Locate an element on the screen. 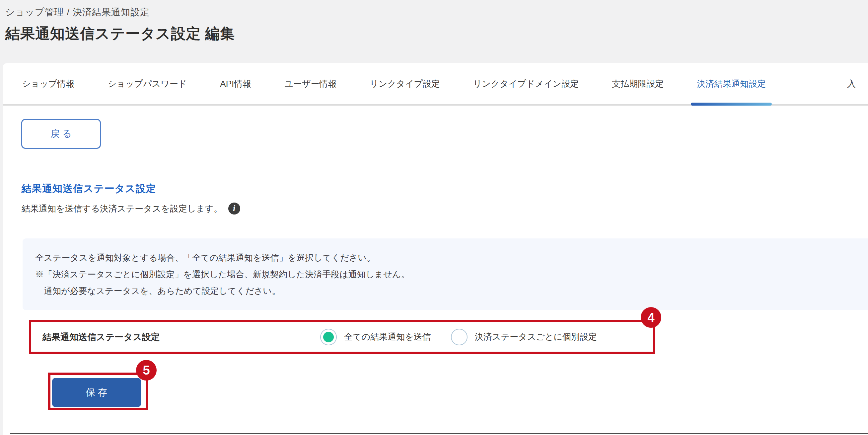  page-title: 結果通知送信ステータス設定 編集 is located at coordinates (120, 34).